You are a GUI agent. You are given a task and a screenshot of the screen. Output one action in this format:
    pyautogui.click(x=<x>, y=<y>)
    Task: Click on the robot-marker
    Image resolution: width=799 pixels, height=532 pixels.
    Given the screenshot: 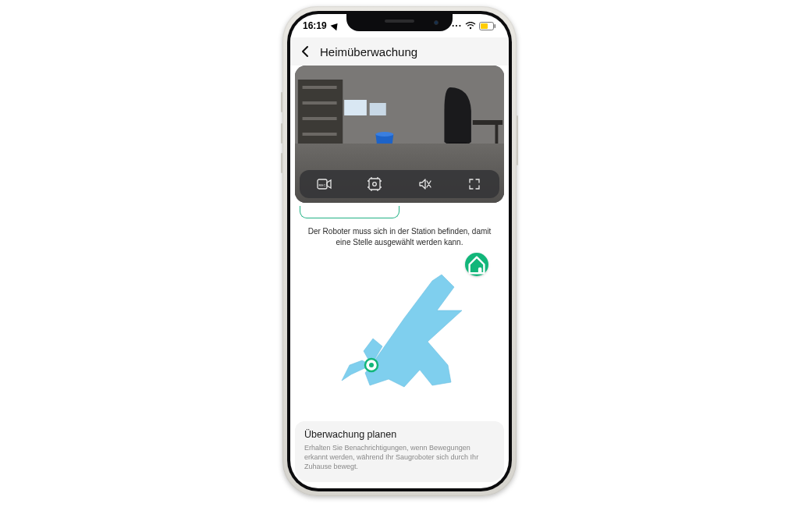 What is the action you would take?
    pyautogui.click(x=371, y=365)
    